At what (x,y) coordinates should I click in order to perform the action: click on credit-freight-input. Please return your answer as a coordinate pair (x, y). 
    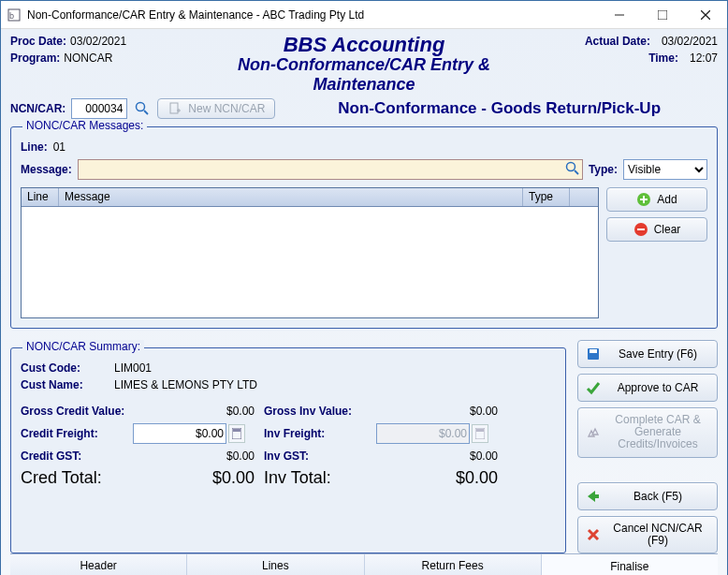
    Looking at the image, I should click on (180, 434).